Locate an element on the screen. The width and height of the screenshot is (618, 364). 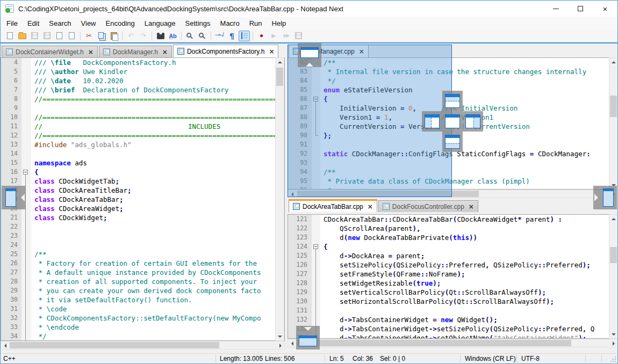
dock-indicator-top is located at coordinates (452, 101).